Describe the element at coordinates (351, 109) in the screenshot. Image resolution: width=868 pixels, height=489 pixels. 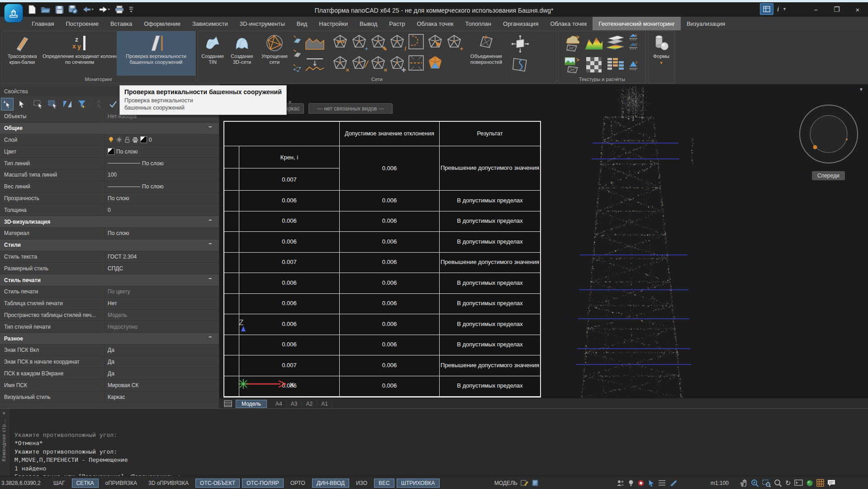
I see `view-tab-linked-views: --- нет связанных видов ---` at that location.